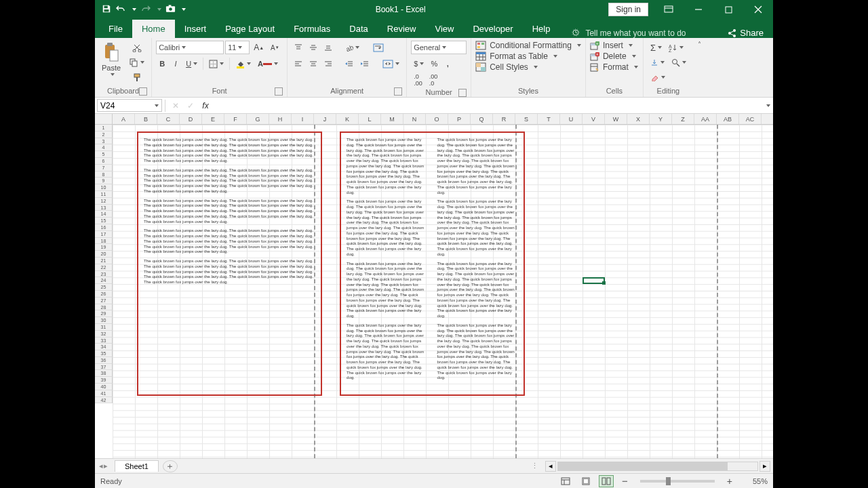  Describe the element at coordinates (104, 361) in the screenshot. I see `row-header: 36` at that location.